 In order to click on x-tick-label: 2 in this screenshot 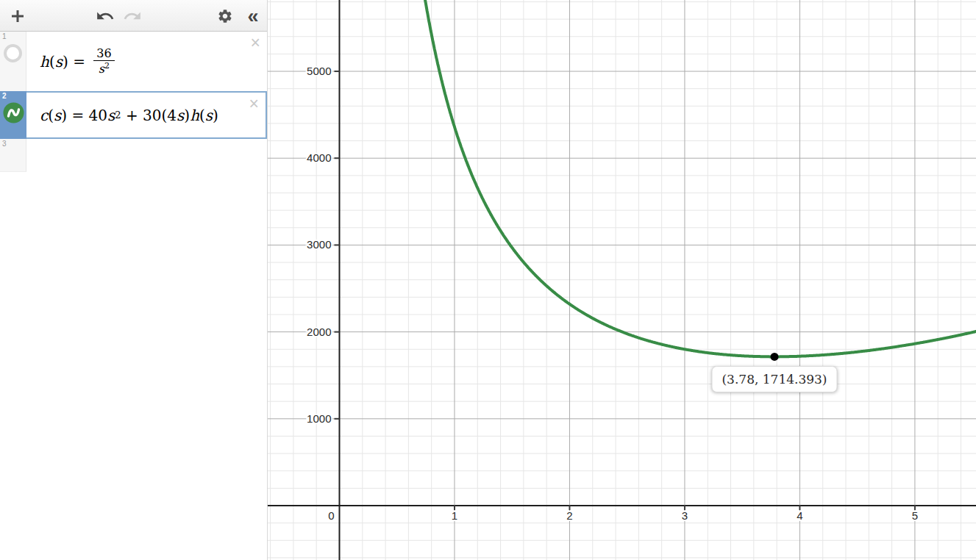, I will do `click(569, 516)`.